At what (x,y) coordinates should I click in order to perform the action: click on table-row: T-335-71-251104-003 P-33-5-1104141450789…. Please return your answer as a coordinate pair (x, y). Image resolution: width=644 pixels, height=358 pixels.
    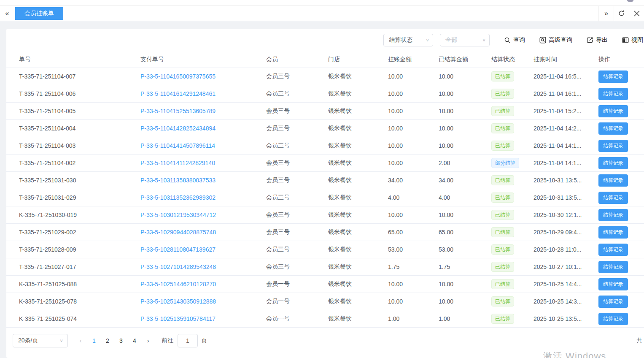
    Looking at the image, I should click on (325, 146).